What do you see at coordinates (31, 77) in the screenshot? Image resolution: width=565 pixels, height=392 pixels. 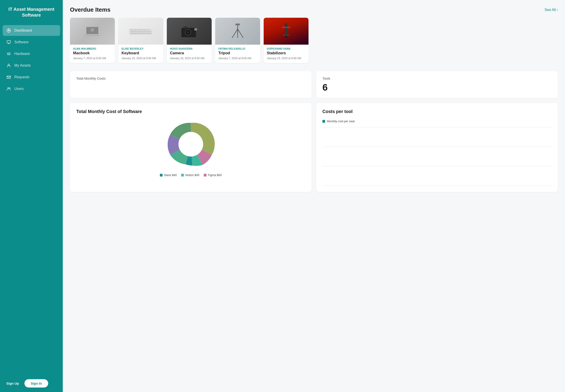 I see `sidebar-item-requests: Requests` at bounding box center [31, 77].